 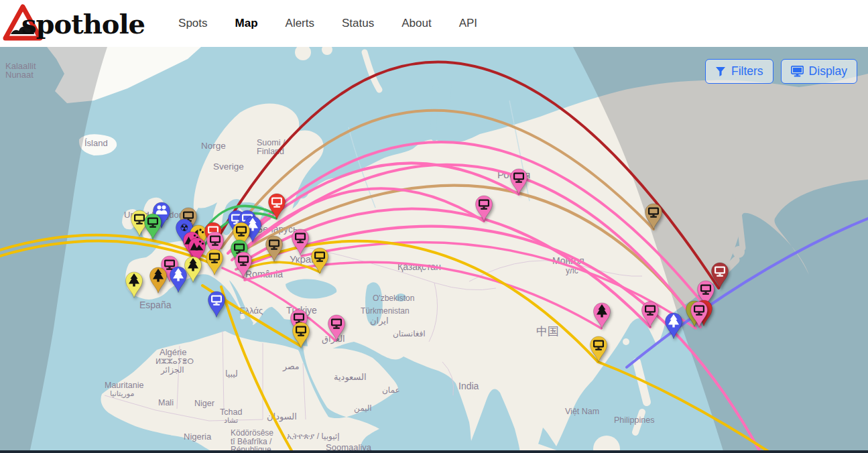 What do you see at coordinates (229, 166) in the screenshot?
I see `map-label: Sverige` at bounding box center [229, 166].